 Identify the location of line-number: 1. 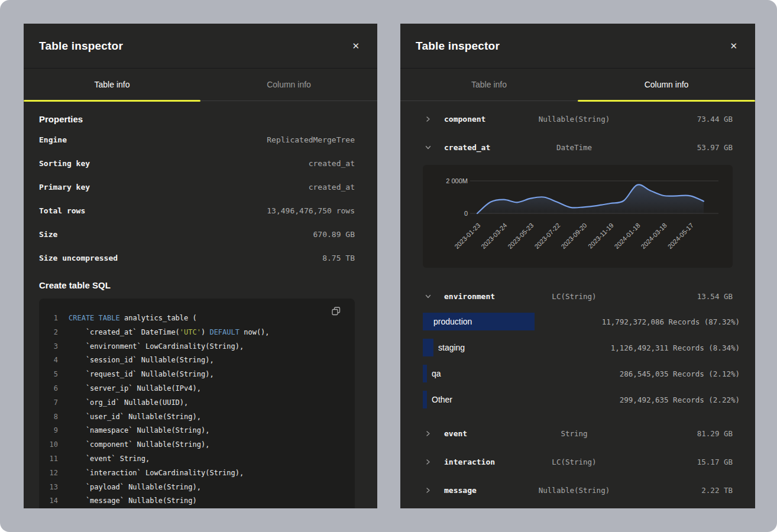
(48, 319).